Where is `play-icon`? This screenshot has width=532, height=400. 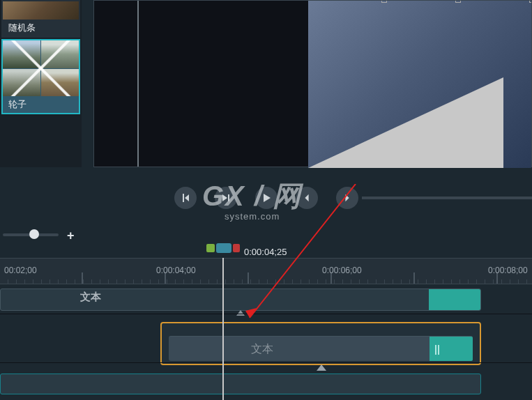
play-icon is located at coordinates (266, 198).